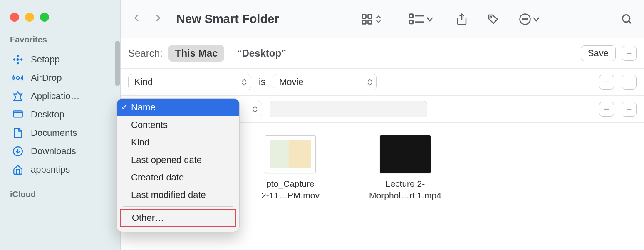 The image size is (644, 250). What do you see at coordinates (178, 218) in the screenshot?
I see `popover-option-other: Other…` at bounding box center [178, 218].